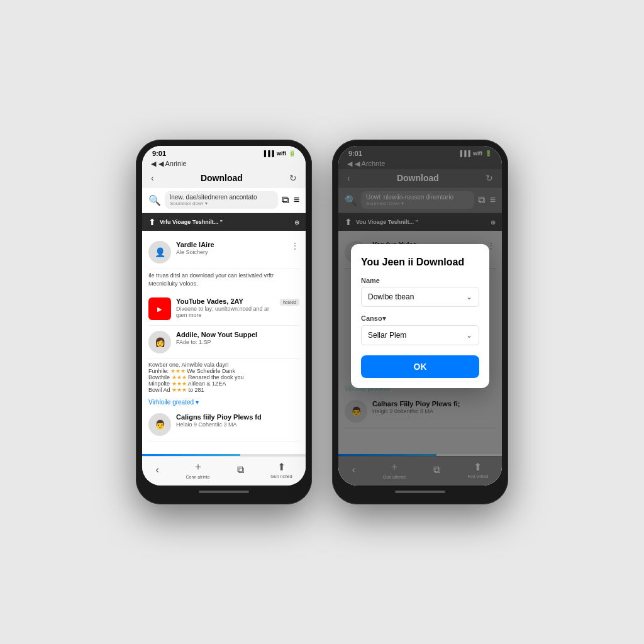 This screenshot has height=644, width=644. What do you see at coordinates (191, 222) in the screenshot?
I see `banner-text-left: Vrfu Vioage Teshnilt... "` at bounding box center [191, 222].